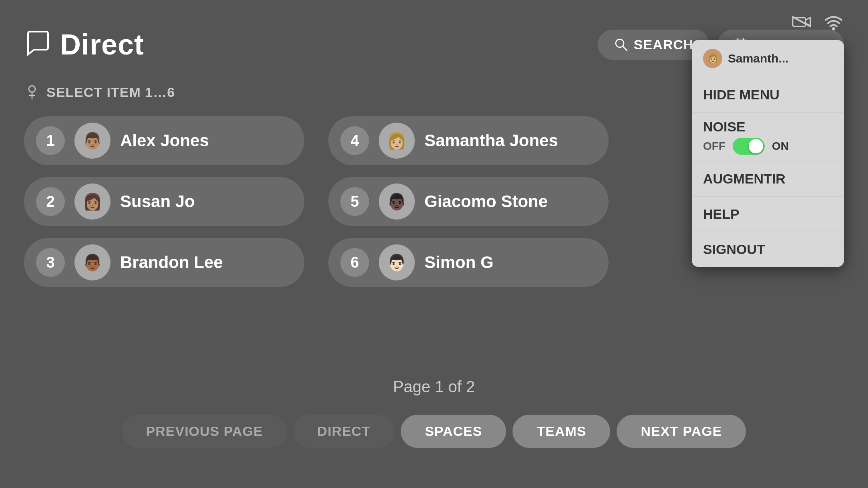 This screenshot has height=488, width=868. Describe the element at coordinates (50, 141) in the screenshot. I see `contact-number-1: 1` at that location.